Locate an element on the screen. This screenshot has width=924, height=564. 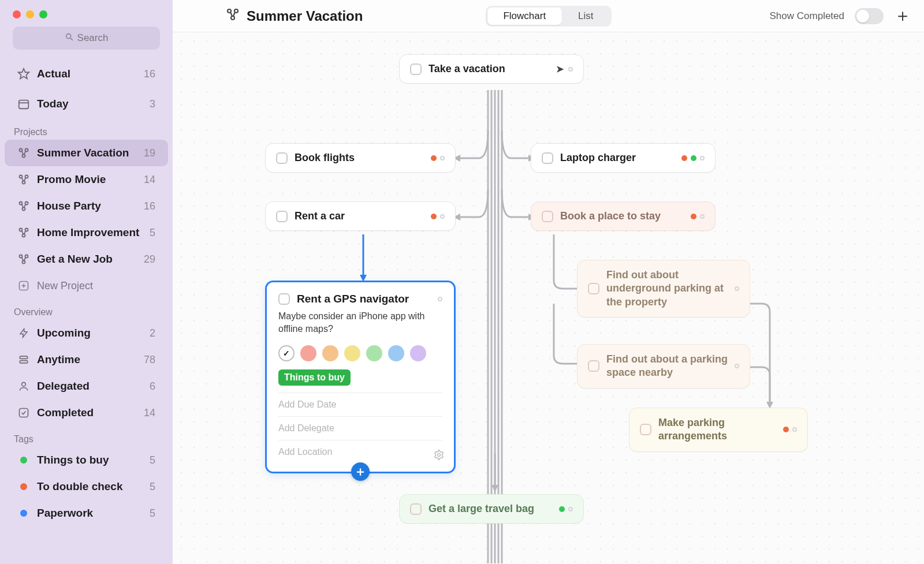
minimize-window is located at coordinates (30, 14).